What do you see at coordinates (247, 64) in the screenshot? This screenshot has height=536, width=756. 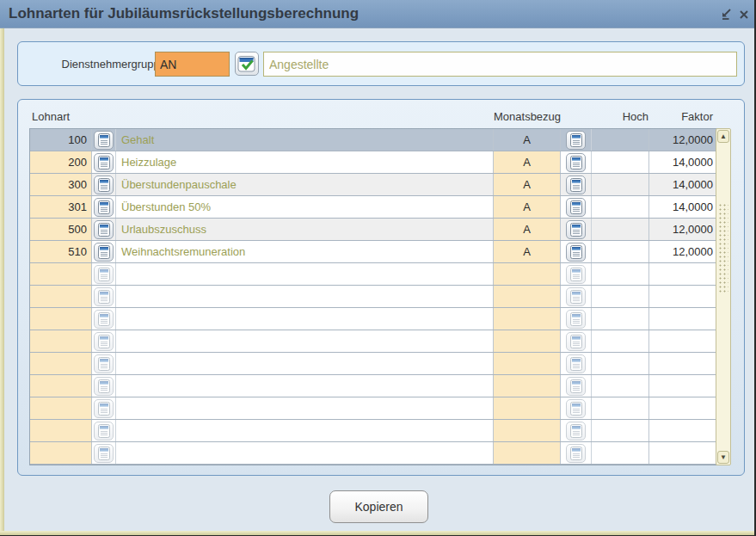 I see `clipboard-check-icon` at bounding box center [247, 64].